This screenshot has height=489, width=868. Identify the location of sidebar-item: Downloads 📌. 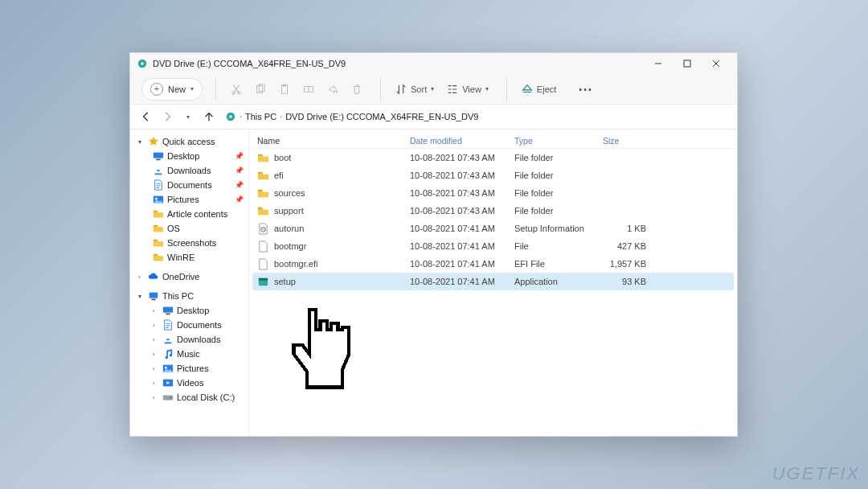
(198, 171).